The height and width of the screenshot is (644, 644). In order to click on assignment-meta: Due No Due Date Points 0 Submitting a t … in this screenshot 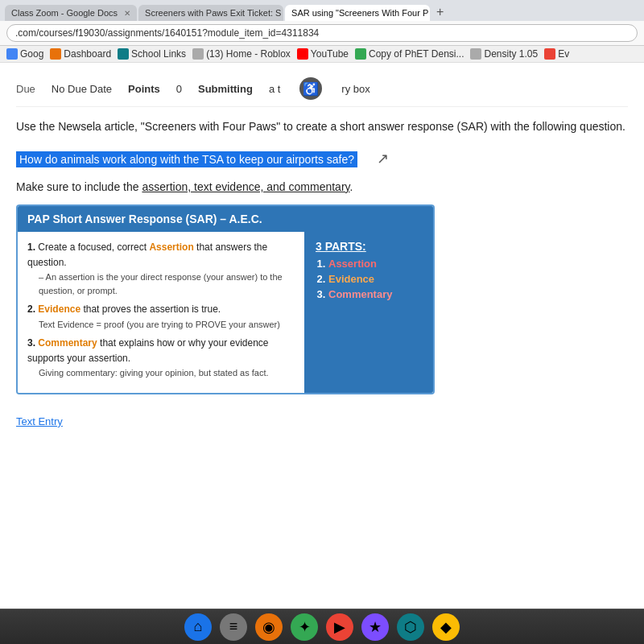, I will do `click(322, 89)`.